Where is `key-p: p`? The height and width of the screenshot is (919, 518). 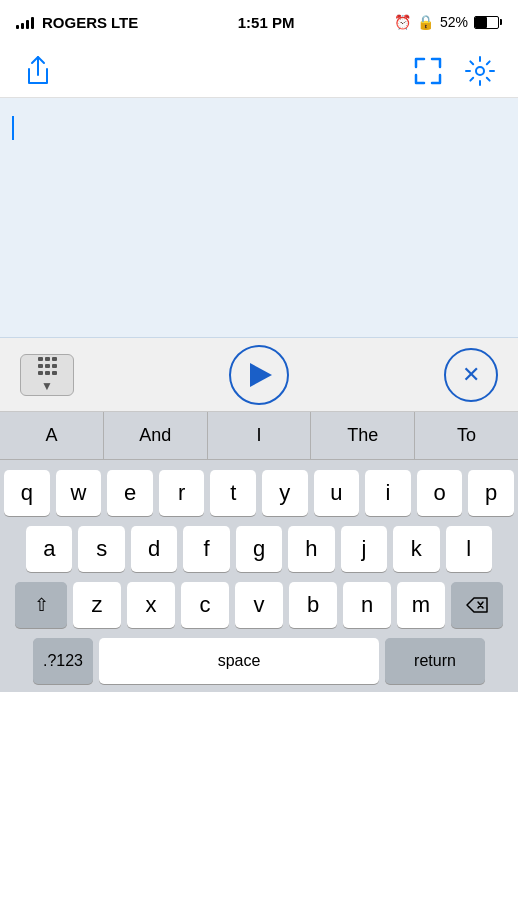
key-p: p is located at coordinates (491, 493).